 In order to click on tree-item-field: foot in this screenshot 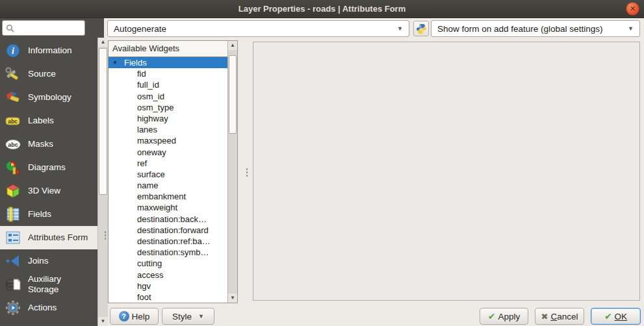, I will do `click(168, 297)`.